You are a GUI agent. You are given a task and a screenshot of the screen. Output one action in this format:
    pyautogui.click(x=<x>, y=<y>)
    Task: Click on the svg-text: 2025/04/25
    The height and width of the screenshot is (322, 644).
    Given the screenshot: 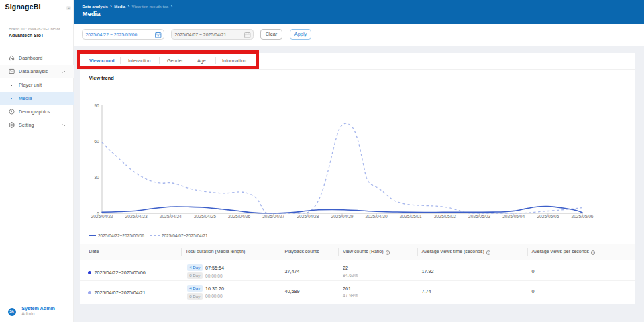 What is the action you would take?
    pyautogui.click(x=205, y=216)
    